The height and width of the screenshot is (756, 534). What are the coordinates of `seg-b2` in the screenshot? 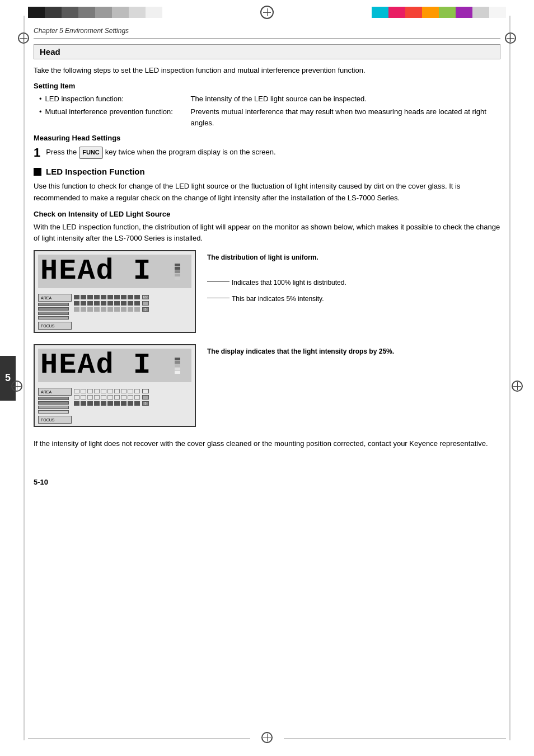 It's located at (53, 12).